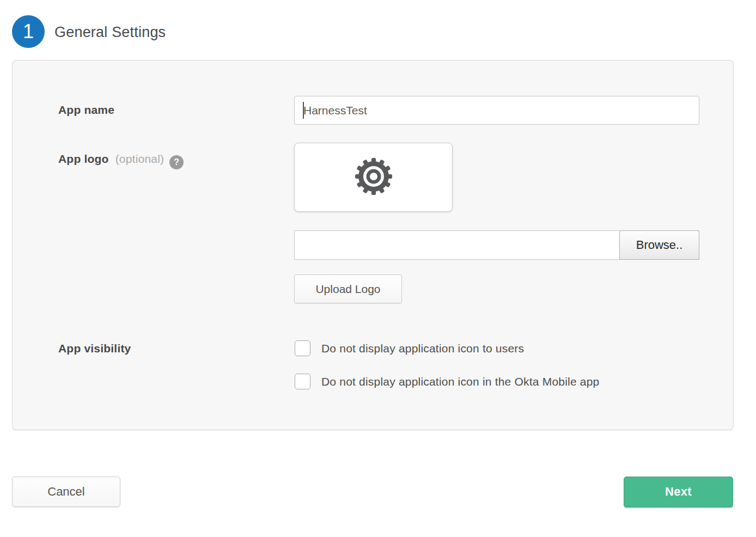 Image resolution: width=756 pixels, height=537 pixels. Describe the element at coordinates (28, 32) in the screenshot. I see `step-number: 1` at that location.